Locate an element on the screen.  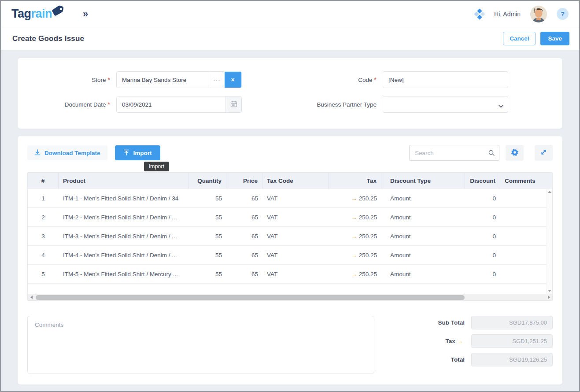
cell-product: ITM-5 - Men's Fitted Solid Shirt / Mercu… is located at coordinates (124, 274).